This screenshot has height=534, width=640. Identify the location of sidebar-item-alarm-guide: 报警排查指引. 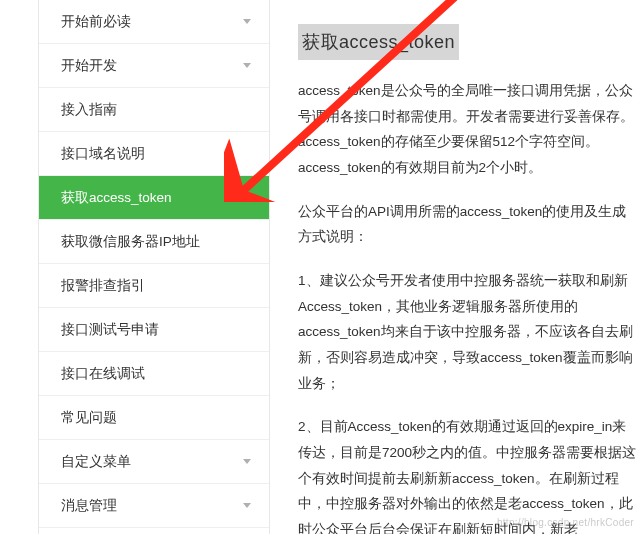
(154, 286).